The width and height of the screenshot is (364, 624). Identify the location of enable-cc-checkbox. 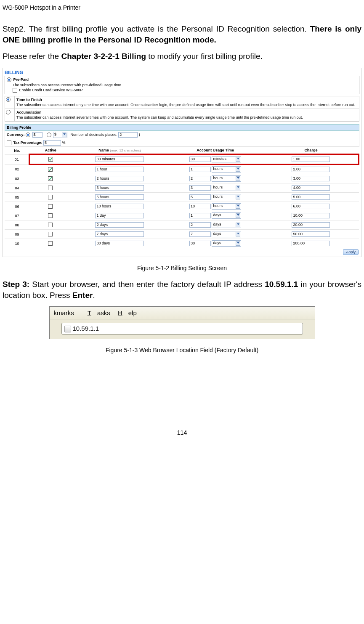
(15, 90).